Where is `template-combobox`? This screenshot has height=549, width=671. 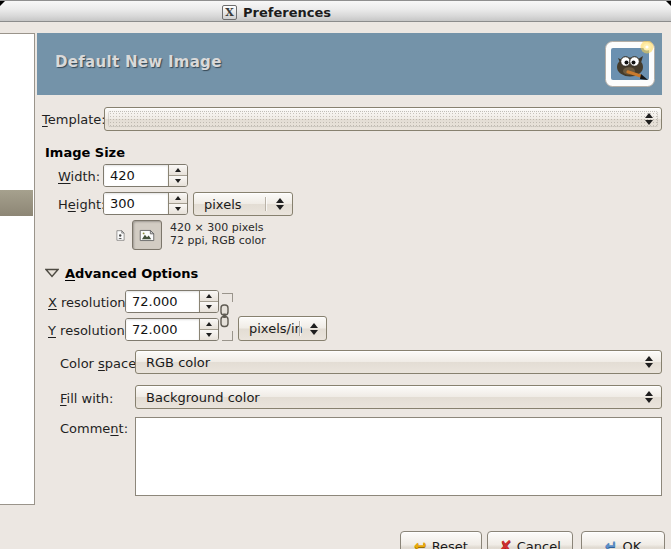 template-combobox is located at coordinates (383, 119).